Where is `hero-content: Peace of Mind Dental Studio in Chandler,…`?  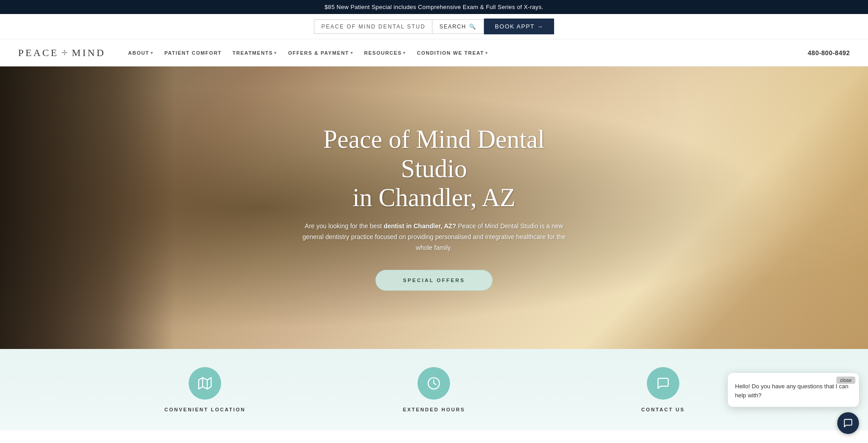
hero-content: Peace of Mind Dental Studio in Chandler,… is located at coordinates (434, 208).